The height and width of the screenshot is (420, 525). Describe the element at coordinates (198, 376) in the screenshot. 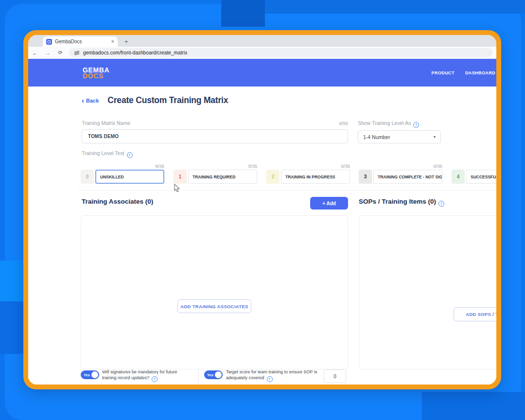

I see `bottom-divider` at that location.